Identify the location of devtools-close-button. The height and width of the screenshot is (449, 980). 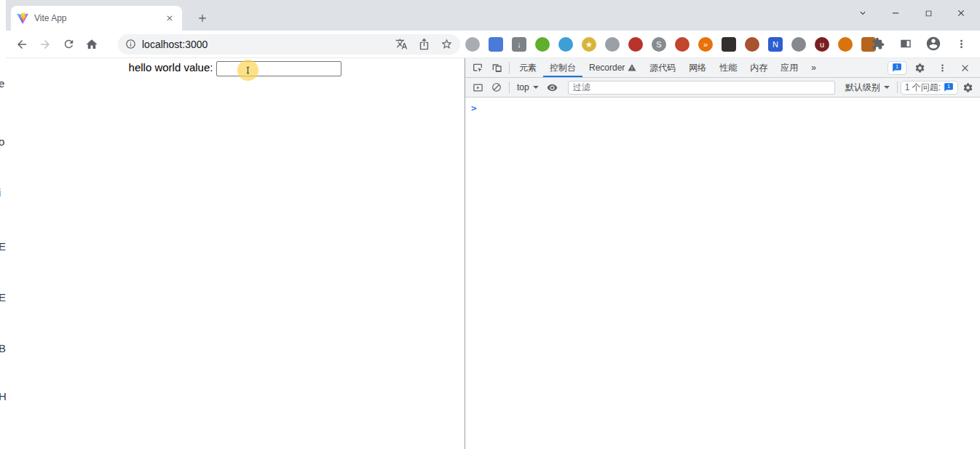
(965, 68).